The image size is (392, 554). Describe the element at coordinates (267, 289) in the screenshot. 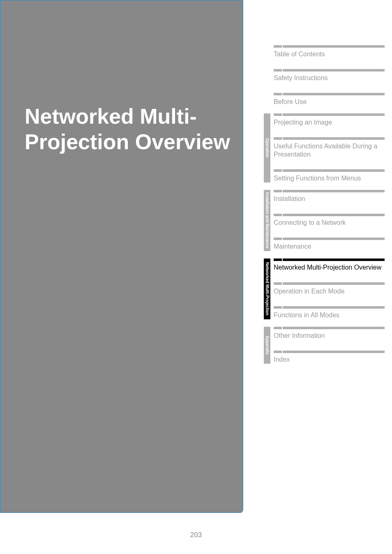

I see `section-tab-networked: Networked Multi-Projection` at that location.